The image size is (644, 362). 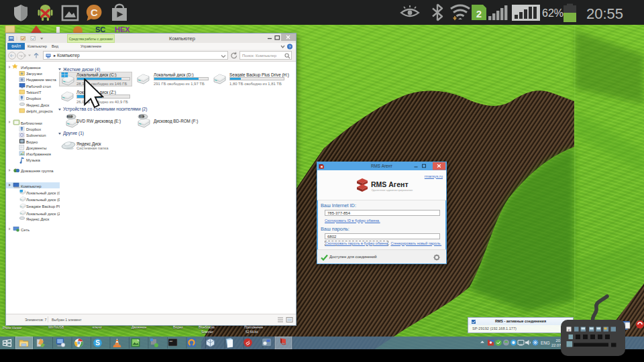 I want to click on svg-text: Изображения, so click(x=39, y=154).